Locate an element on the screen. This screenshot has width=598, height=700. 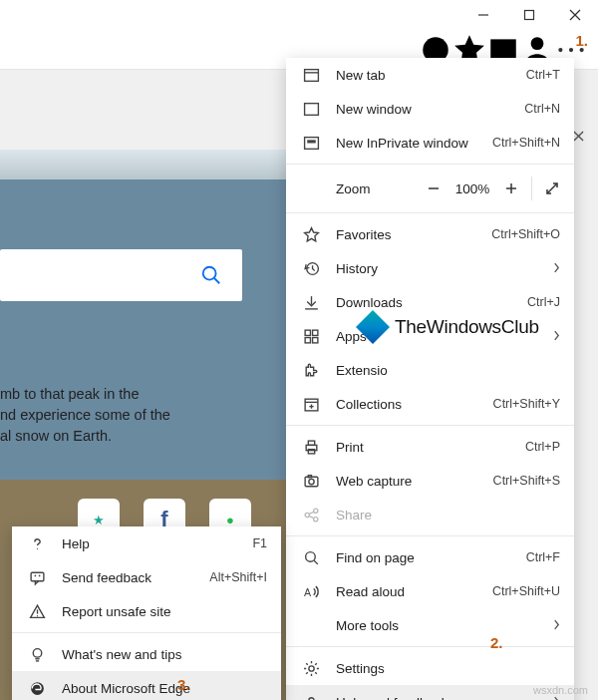
read-aloud-icon: A is located at coordinates (311, 591).